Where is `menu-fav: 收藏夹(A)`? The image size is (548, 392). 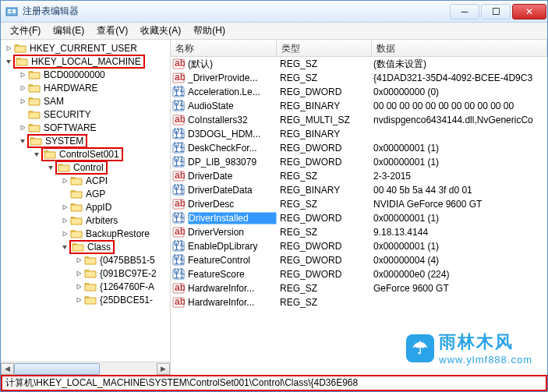
menu-fav: 收藏夹(A) is located at coordinates (161, 31).